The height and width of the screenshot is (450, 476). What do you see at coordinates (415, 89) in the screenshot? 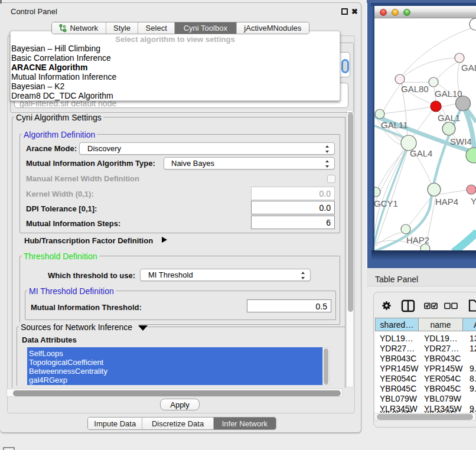
I see `svg-text: GAL80` at bounding box center [415, 89].